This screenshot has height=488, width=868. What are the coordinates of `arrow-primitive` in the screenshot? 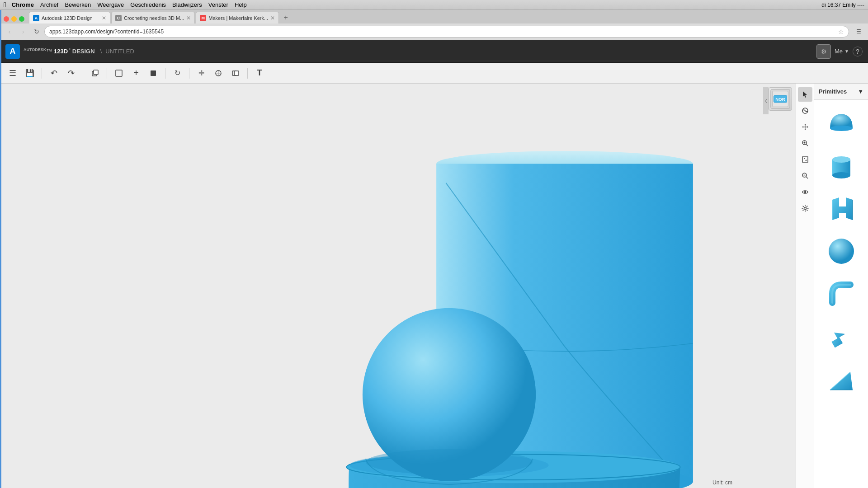 It's located at (841, 336).